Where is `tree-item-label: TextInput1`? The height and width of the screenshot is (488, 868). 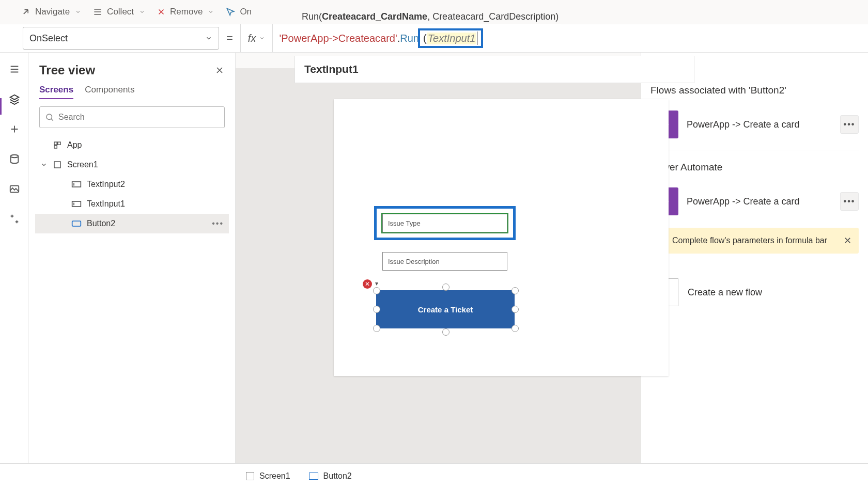
tree-item-label: TextInput1 is located at coordinates (106, 204).